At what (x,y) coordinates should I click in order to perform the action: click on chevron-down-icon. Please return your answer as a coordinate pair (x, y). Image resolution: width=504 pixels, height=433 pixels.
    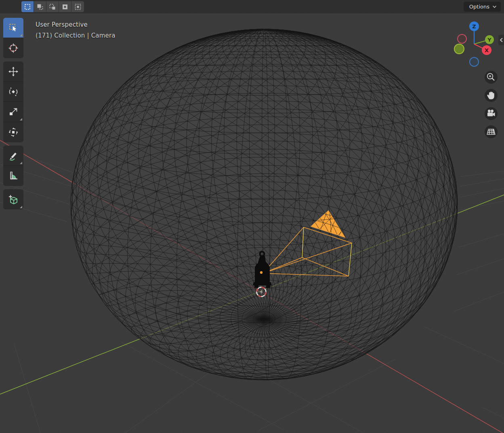
    Looking at the image, I should click on (494, 6).